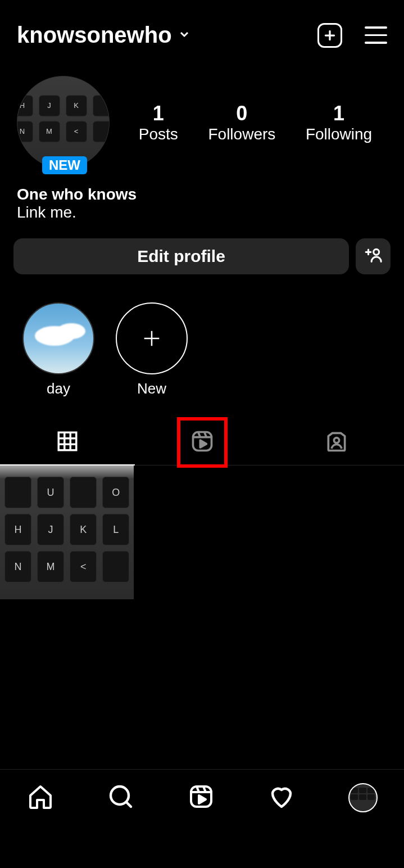 The width and height of the screenshot is (404, 868). Describe the element at coordinates (202, 256) in the screenshot. I see `profile-actions: Edit profile` at that location.